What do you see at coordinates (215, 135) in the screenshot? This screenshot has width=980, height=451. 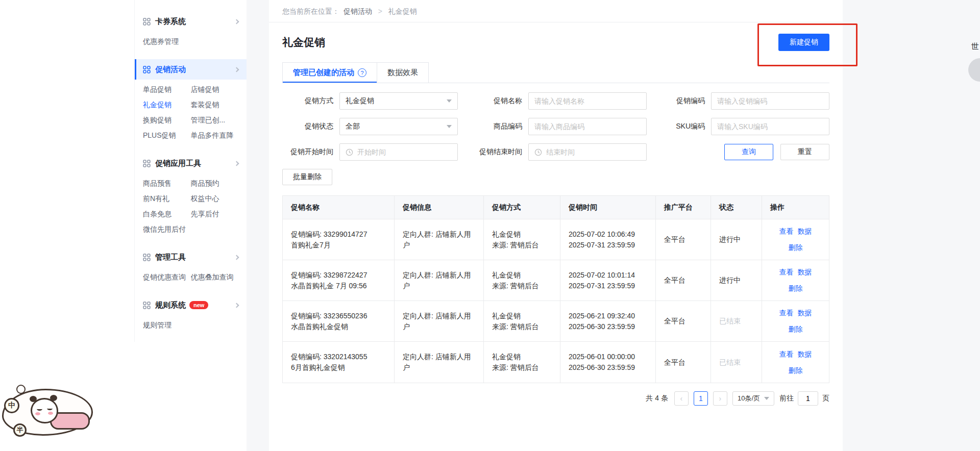 I see `sidebar-item-multi-discount: 单品多件直降` at bounding box center [215, 135].